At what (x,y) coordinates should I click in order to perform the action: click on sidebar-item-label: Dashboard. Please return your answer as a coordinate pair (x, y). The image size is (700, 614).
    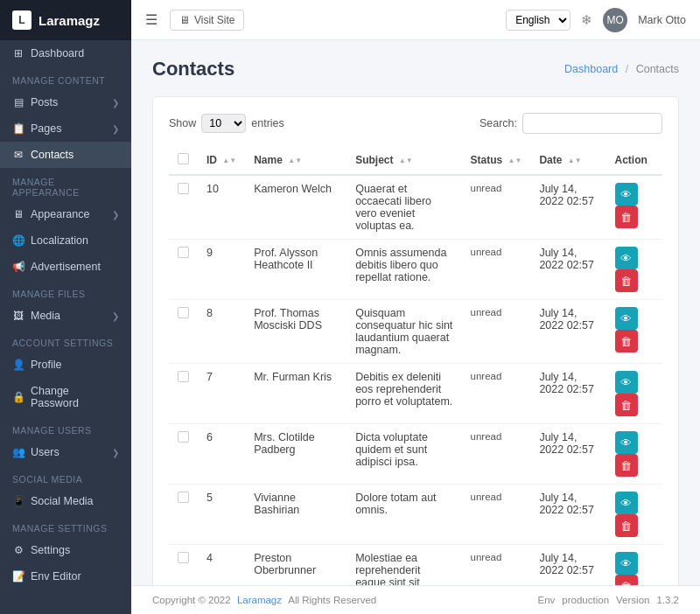
    Looking at the image, I should click on (58, 53).